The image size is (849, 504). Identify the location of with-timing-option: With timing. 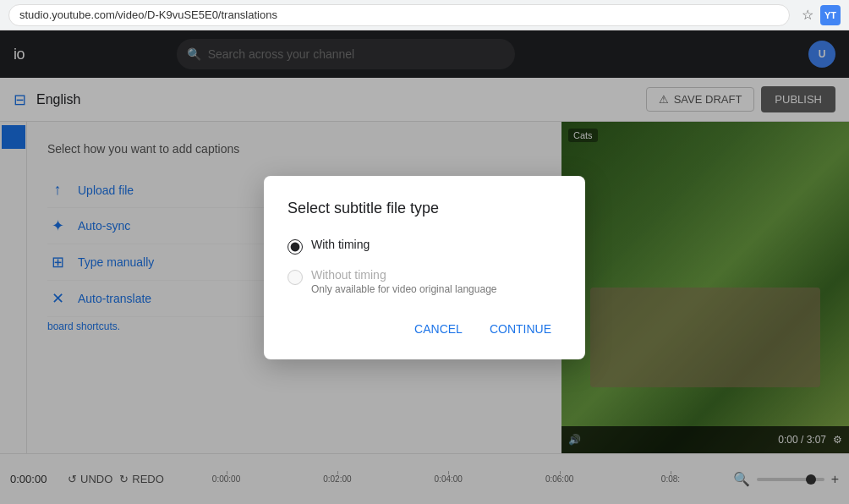
(424, 246).